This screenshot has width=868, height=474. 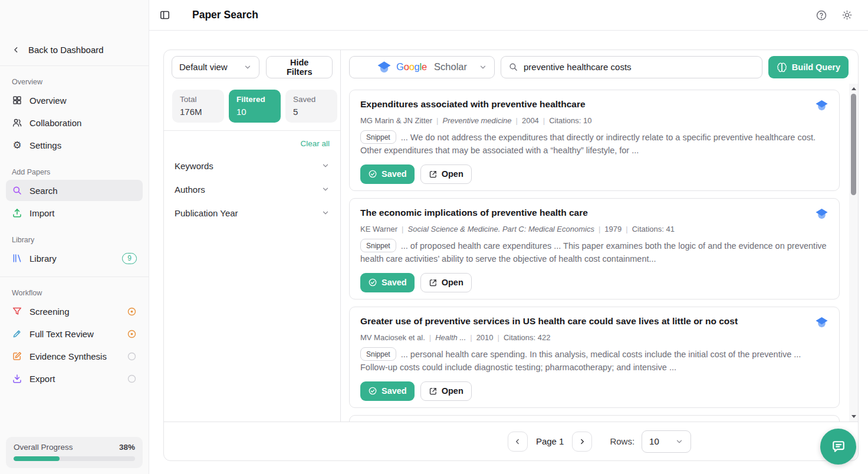 I want to click on top-bar: Paper Search, so click(x=508, y=15).